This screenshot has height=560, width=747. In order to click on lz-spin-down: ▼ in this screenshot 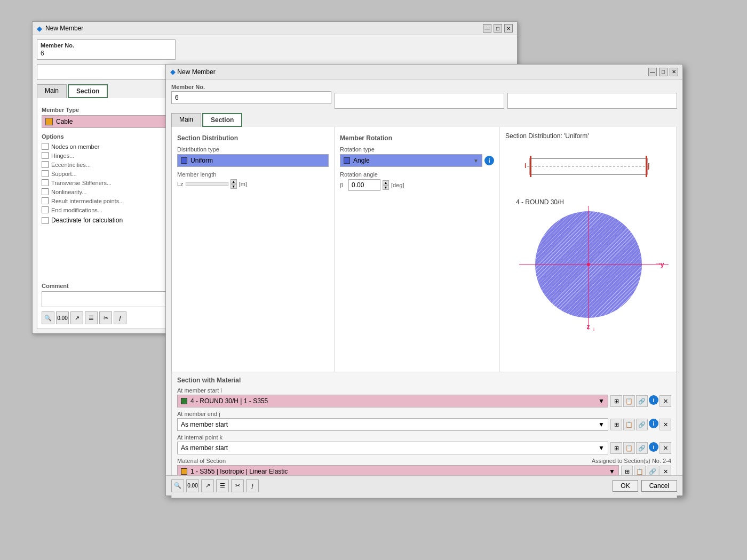, I will do `click(234, 187)`.